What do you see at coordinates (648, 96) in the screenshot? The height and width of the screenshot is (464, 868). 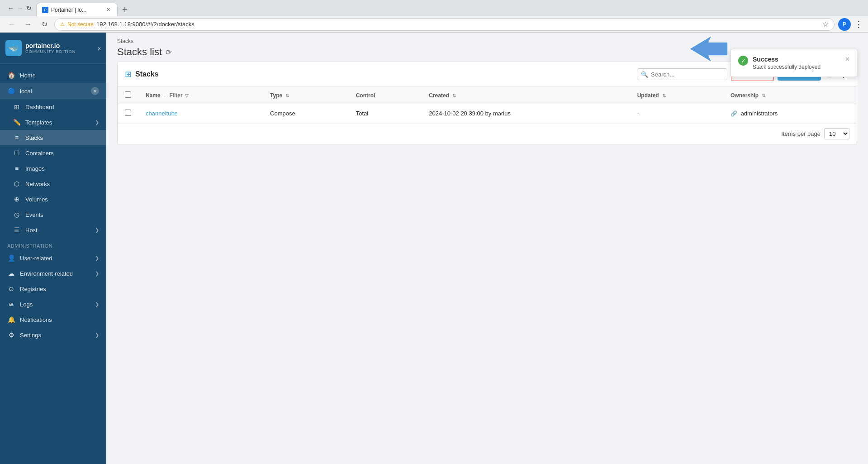 I see `col-updated-label: Updated` at bounding box center [648, 96].